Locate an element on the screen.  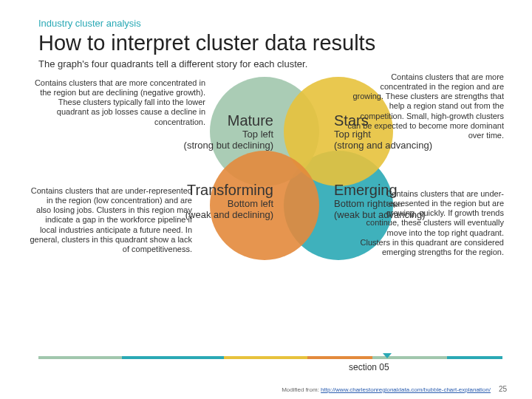
label-stars: Stars Top right (strong and advancing) is located at coordinates (383, 132).